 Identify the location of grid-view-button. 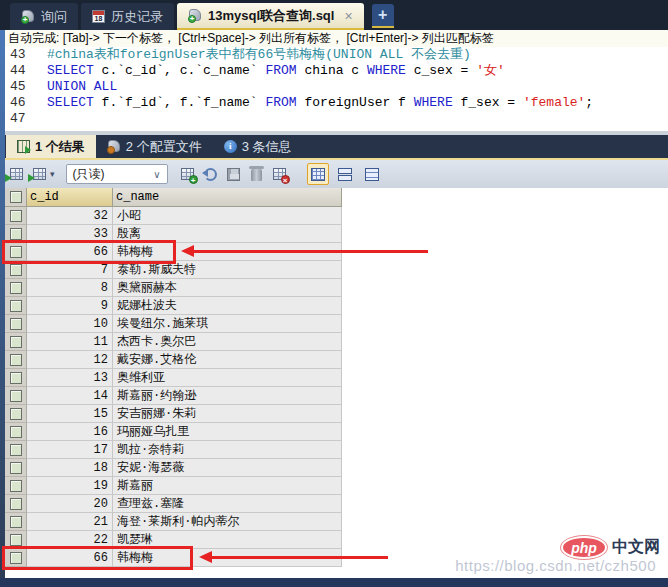
(318, 174).